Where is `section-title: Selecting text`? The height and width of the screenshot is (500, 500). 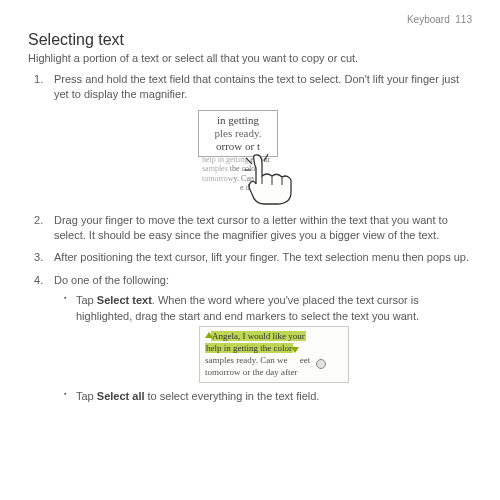 section-title: Selecting text is located at coordinates (250, 40).